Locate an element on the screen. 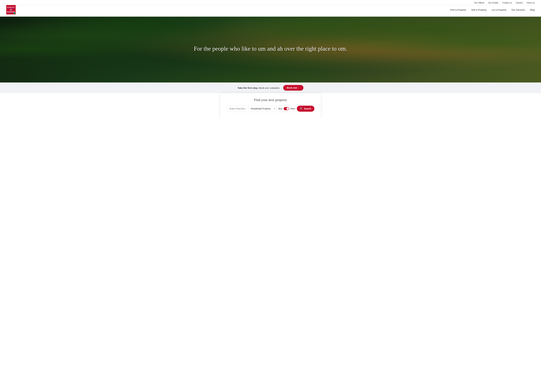  top-nav-our-offices: Our Offices is located at coordinates (479, 3).